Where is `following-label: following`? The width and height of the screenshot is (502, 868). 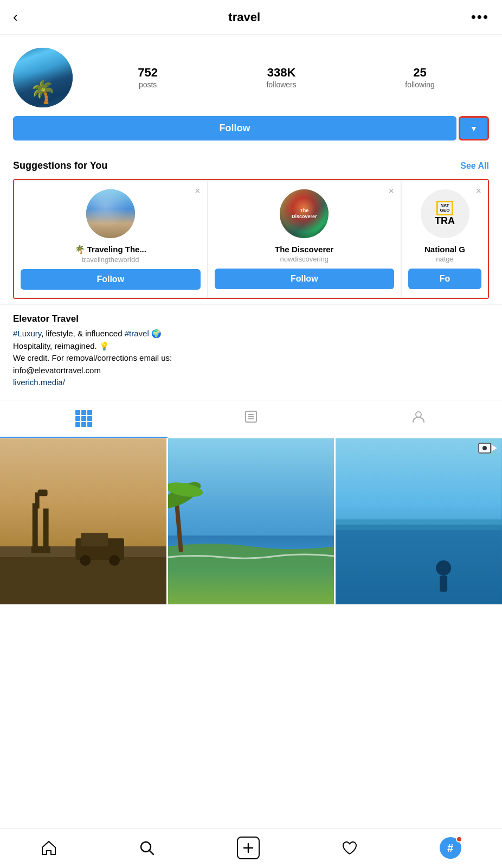 following-label: following is located at coordinates (420, 85).